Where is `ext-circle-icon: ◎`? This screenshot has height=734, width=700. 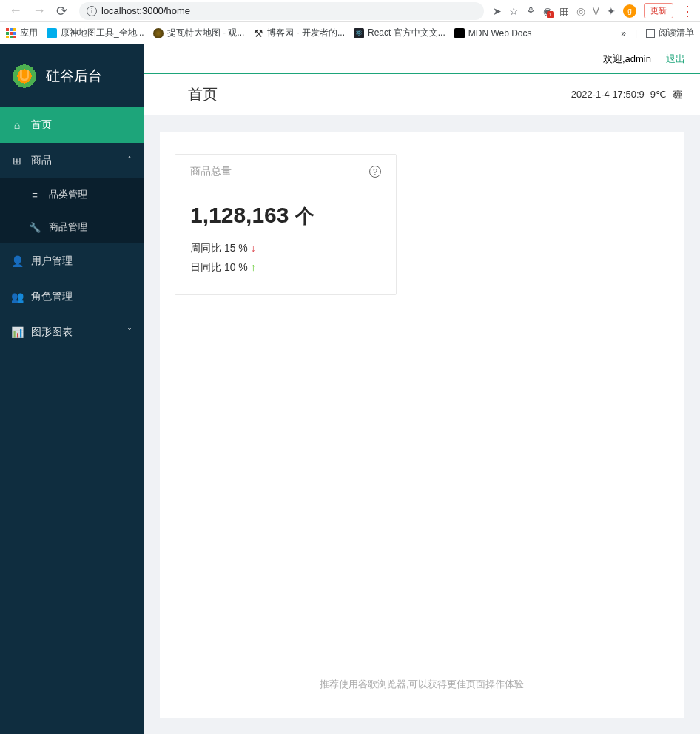
ext-circle-icon: ◎ is located at coordinates (581, 11).